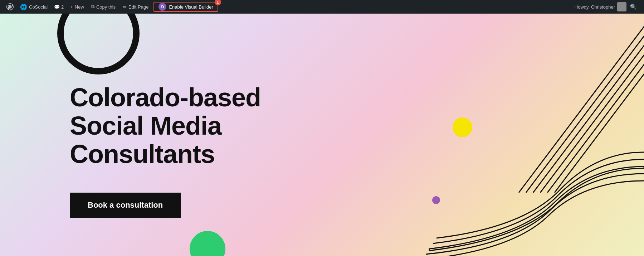 This screenshot has width=644, height=256. I want to click on comments-link: 💬 2, so click(59, 7).